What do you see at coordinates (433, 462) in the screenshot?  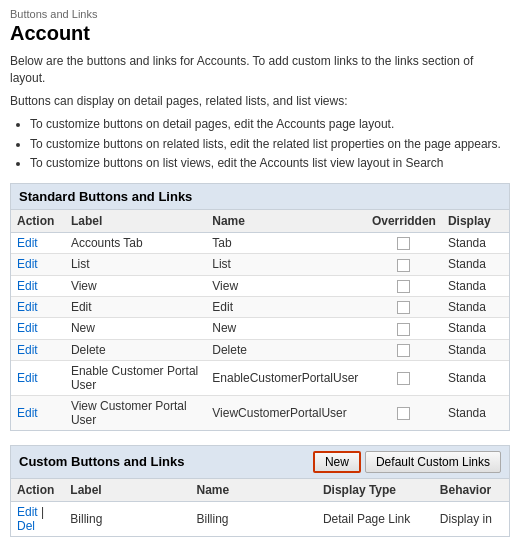 I see `default-custom-links-button: Default Custom Links` at bounding box center [433, 462].